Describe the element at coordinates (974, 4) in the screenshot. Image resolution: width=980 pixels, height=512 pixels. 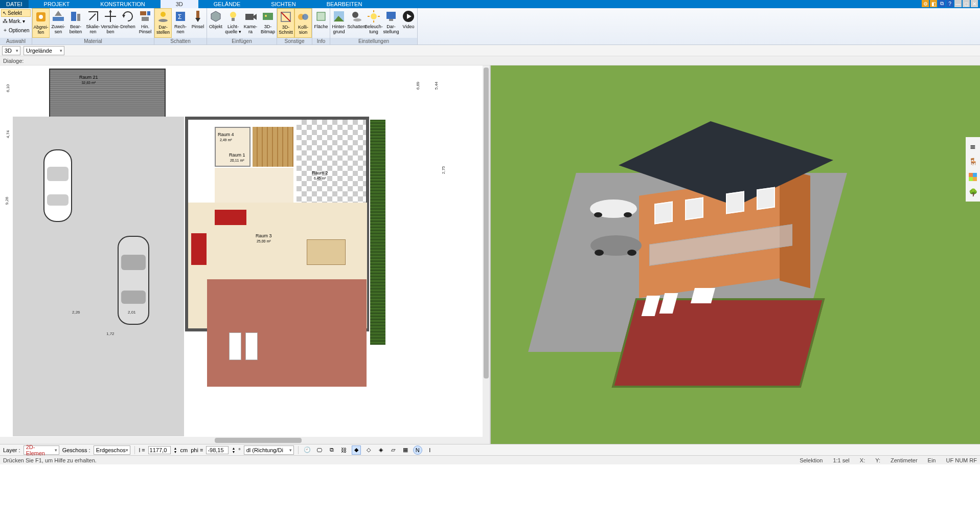
I see `close-icon: ✕` at that location.